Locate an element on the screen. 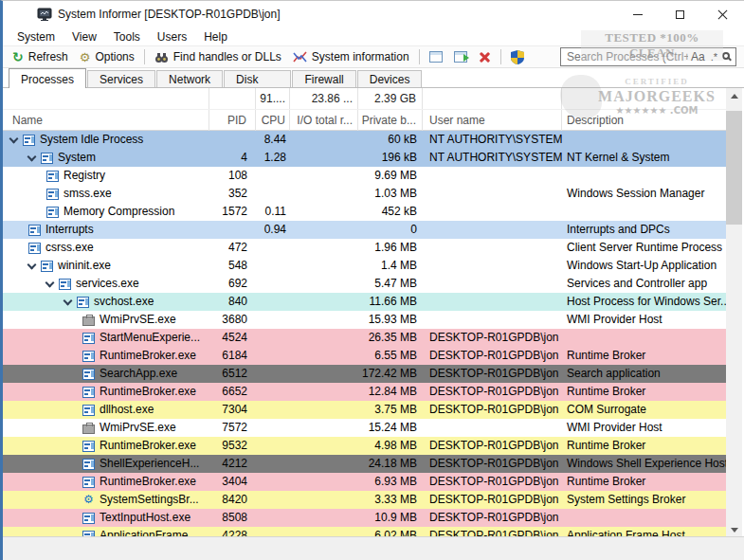 The height and width of the screenshot is (560, 744). tab-disk: Disk is located at coordinates (258, 79).